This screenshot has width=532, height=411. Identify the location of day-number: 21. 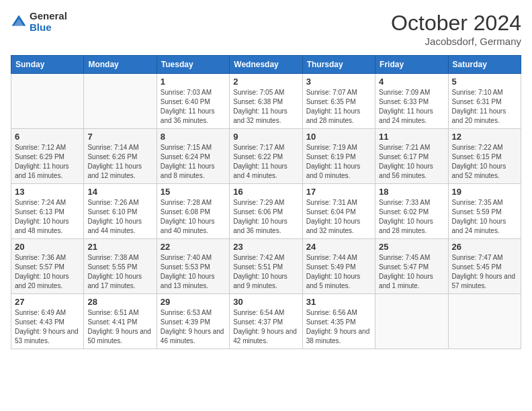
(120, 247).